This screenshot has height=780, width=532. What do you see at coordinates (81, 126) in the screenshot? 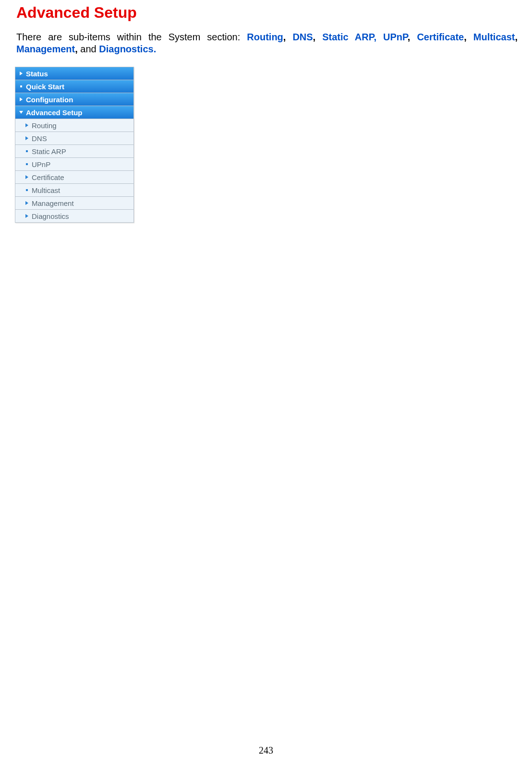
I see `nav-label: Routing` at bounding box center [81, 126].